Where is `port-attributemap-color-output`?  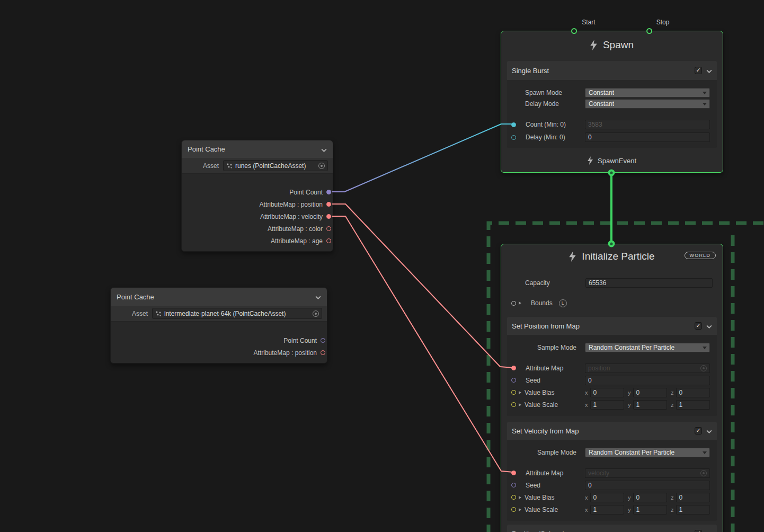
port-attributemap-color-output is located at coordinates (328, 229).